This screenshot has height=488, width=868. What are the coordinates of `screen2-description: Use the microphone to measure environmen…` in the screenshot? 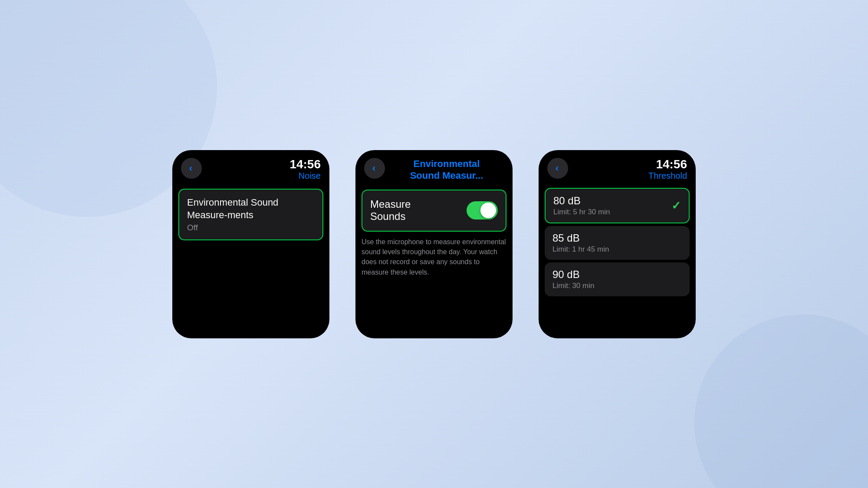 It's located at (434, 257).